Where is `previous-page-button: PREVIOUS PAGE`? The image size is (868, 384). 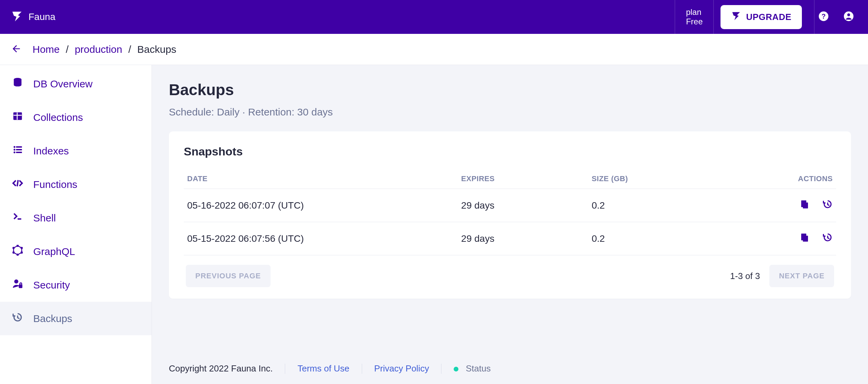
previous-page-button: PREVIOUS PAGE is located at coordinates (228, 276).